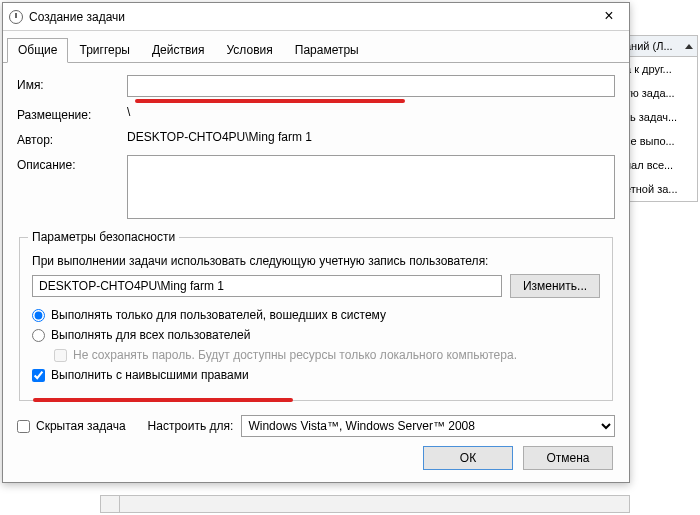 The height and width of the screenshot is (515, 700). I want to click on radio-run-any-user: Выполнять для всех пользователей, so click(316, 335).